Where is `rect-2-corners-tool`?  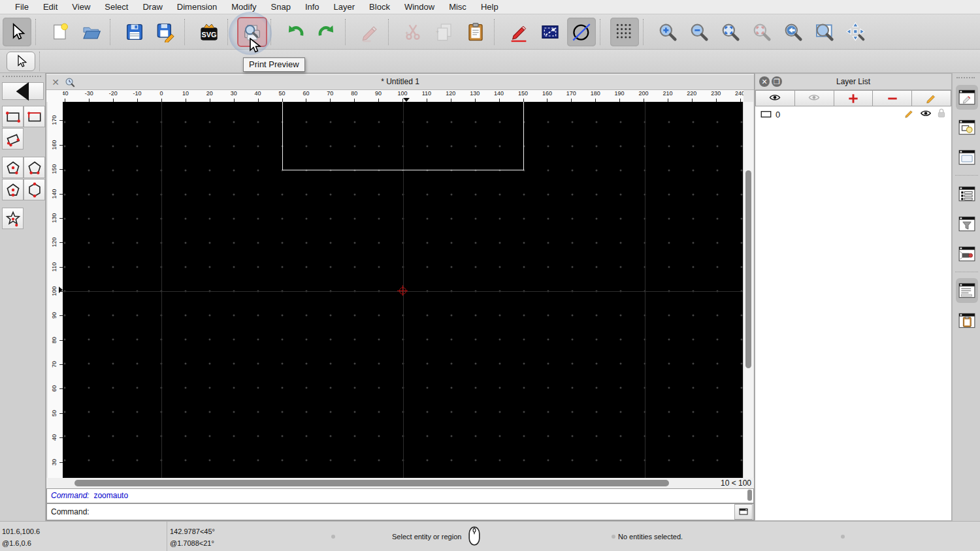
rect-2-corners-tool is located at coordinates (13, 116).